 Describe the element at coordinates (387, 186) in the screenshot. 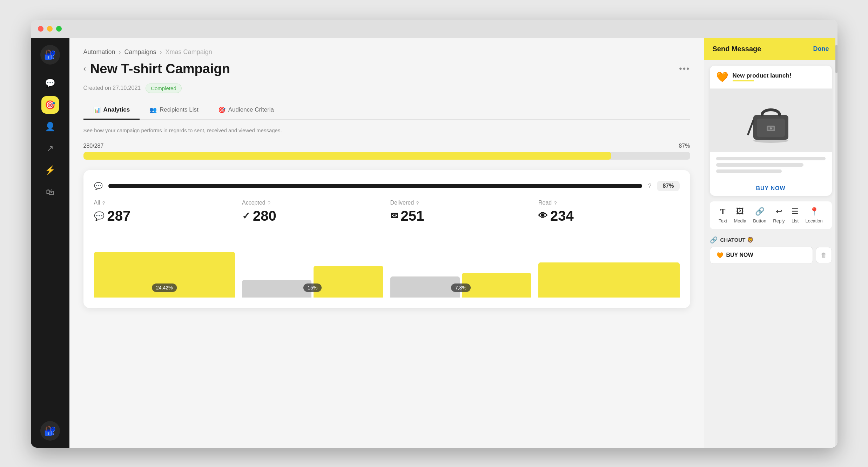

I see `stats-card-header: 💬 ? 87%` at that location.